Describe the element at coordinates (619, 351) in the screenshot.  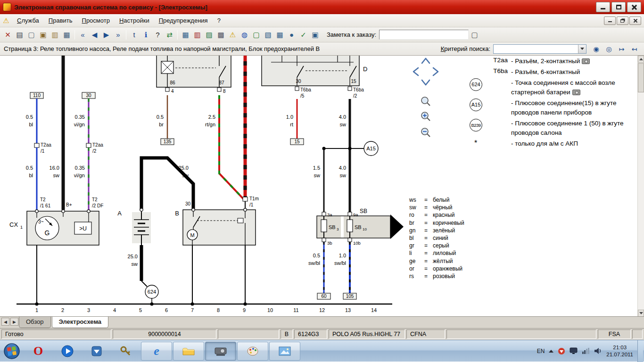
I see `taskbar-clock: 21:03 21.07.2011` at that location.